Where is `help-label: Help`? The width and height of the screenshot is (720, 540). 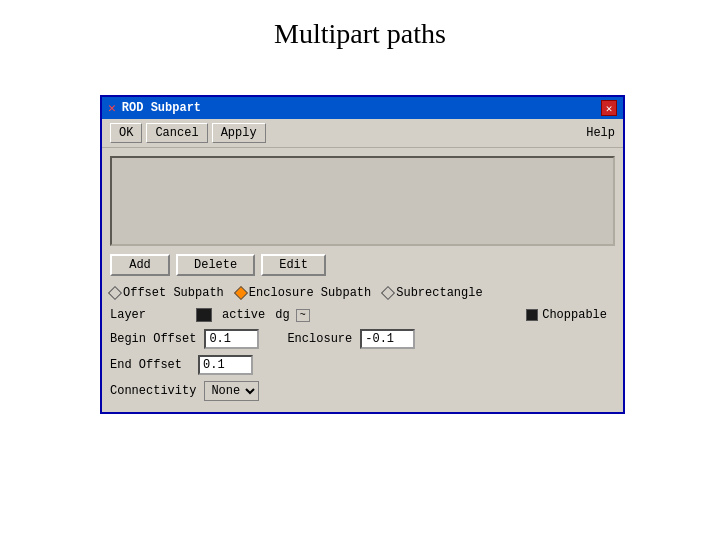
help-label: Help is located at coordinates (600, 133).